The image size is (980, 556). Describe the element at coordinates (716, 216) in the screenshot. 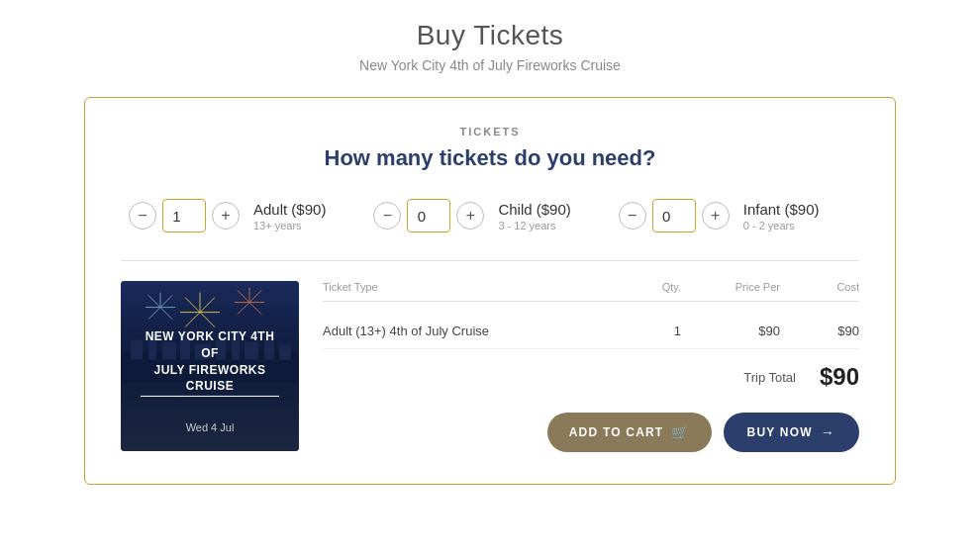

I see `infant-increment-button: +` at that location.